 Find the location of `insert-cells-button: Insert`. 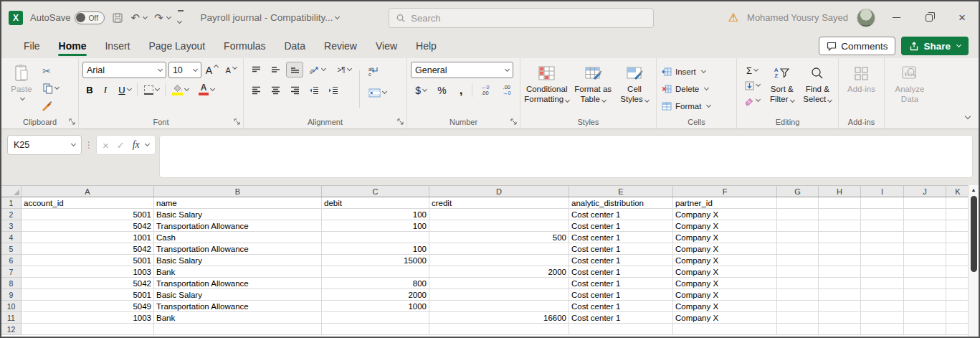

insert-cells-button: Insert is located at coordinates (697, 72).